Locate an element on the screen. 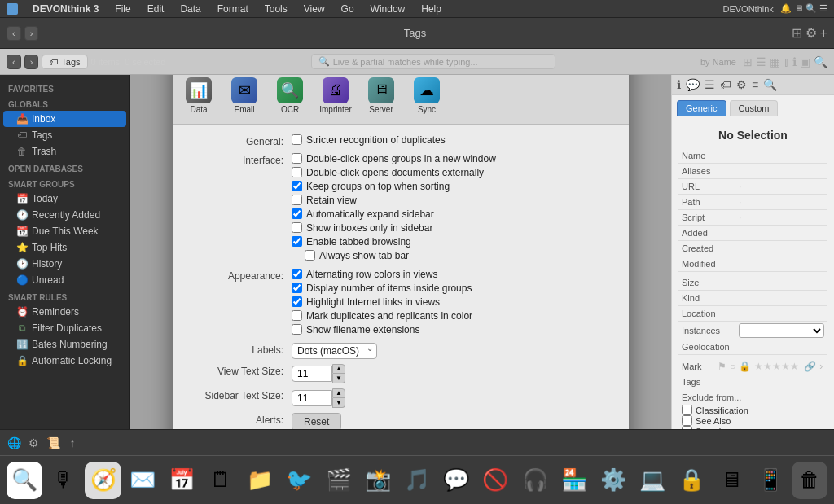  sidebar-item-automatic-locking: 🔒 Automatic Locking is located at coordinates (65, 361).